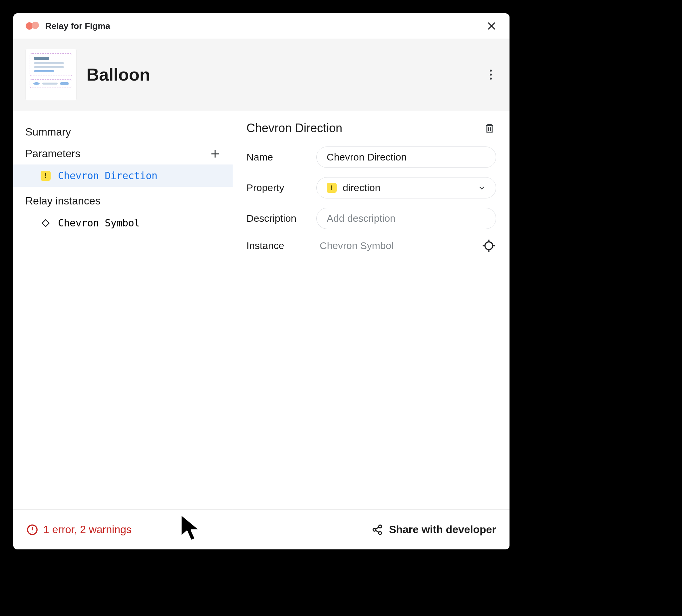 This screenshot has width=682, height=616. What do you see at coordinates (492, 26) in the screenshot?
I see `close-icon` at bounding box center [492, 26].